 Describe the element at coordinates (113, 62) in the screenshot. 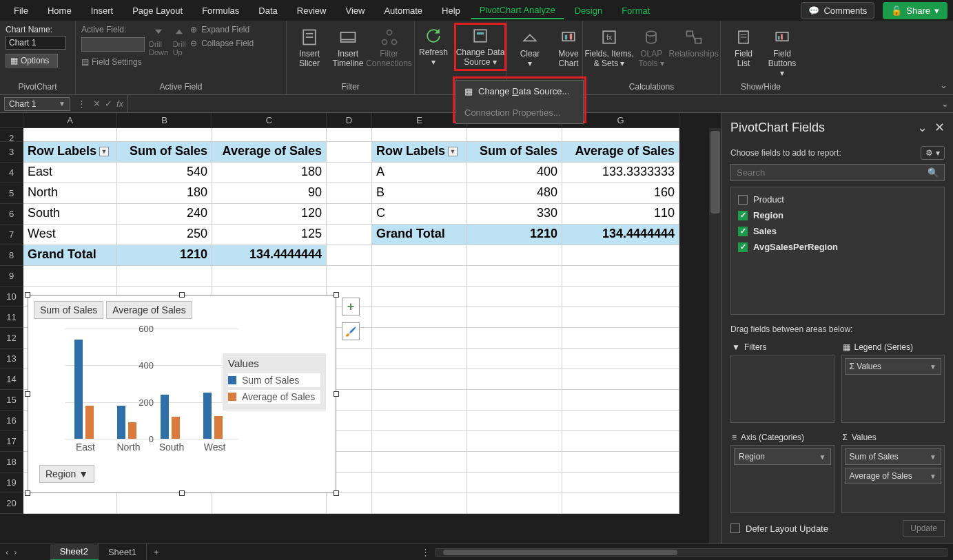

I see `field-settings-button: ▤ Field Settings` at that location.